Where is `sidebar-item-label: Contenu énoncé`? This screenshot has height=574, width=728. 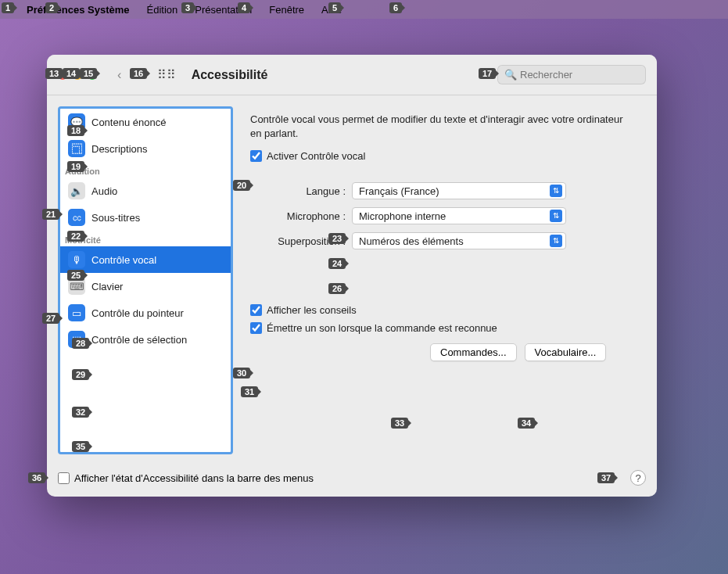
sidebar-item-label: Contenu énoncé is located at coordinates (128, 122).